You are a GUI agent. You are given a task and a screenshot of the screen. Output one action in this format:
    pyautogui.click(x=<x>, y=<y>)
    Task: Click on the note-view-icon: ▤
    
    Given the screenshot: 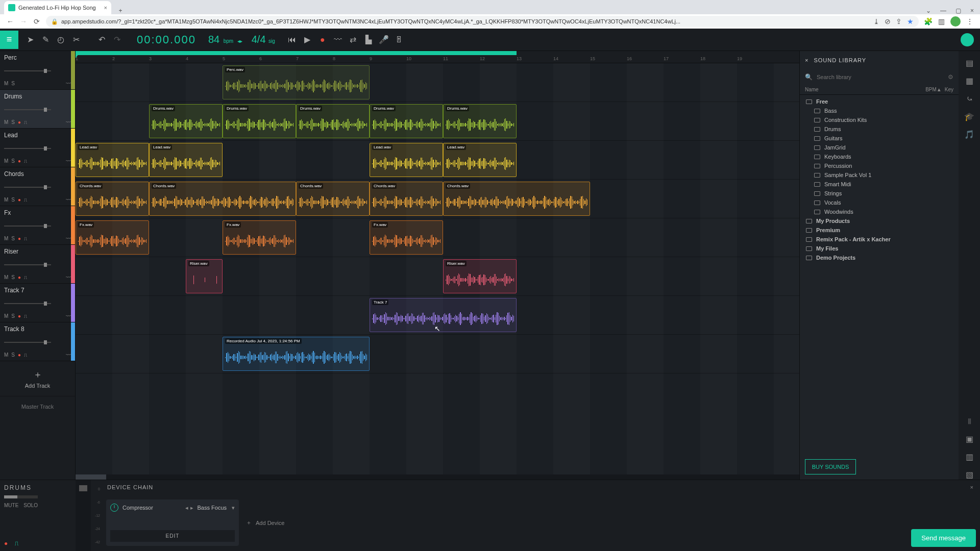 What is the action you would take?
    pyautogui.click(x=970, y=63)
    